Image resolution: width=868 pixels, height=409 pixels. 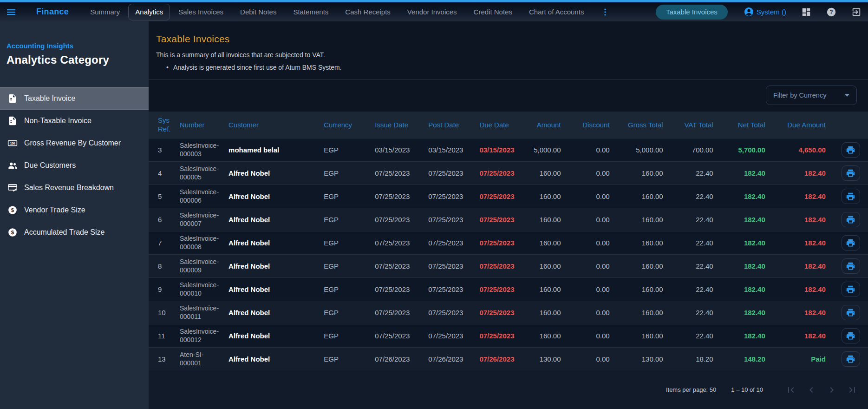 What do you see at coordinates (806, 12) in the screenshot?
I see `apps-grid-icon` at bounding box center [806, 12].